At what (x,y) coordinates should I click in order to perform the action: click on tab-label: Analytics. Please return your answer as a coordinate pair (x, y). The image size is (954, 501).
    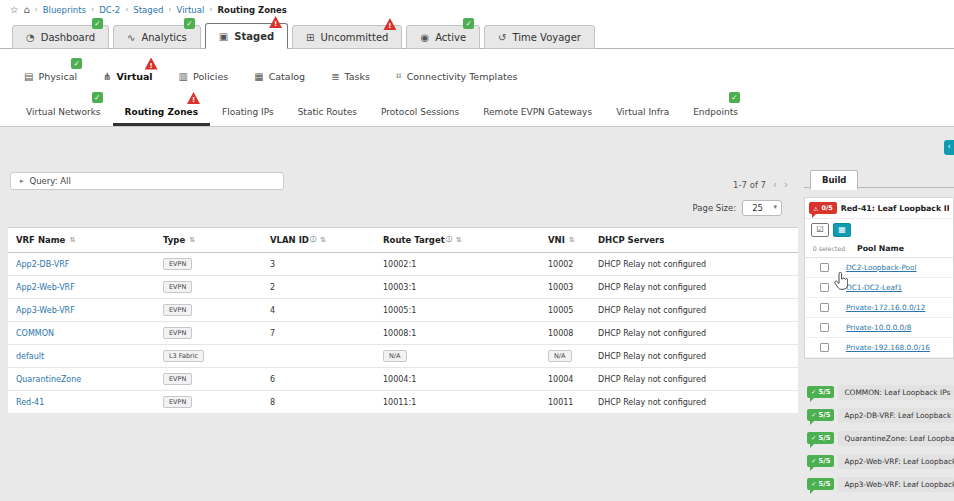
    Looking at the image, I should click on (164, 38).